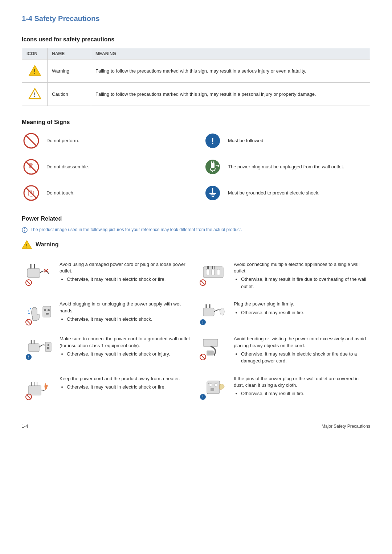 This screenshot has height=554, width=392. I want to click on icons-table: ICON NAME MEANING ! Warning Failing to f…, so click(196, 77).